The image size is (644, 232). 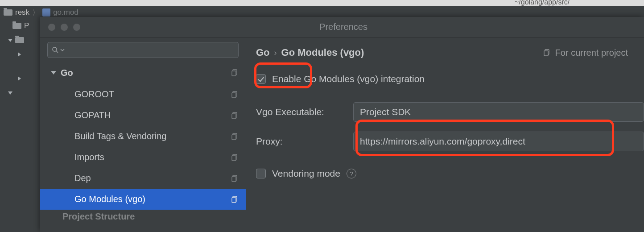 I want to click on sidebar-item-imports: Imports, so click(x=143, y=157).